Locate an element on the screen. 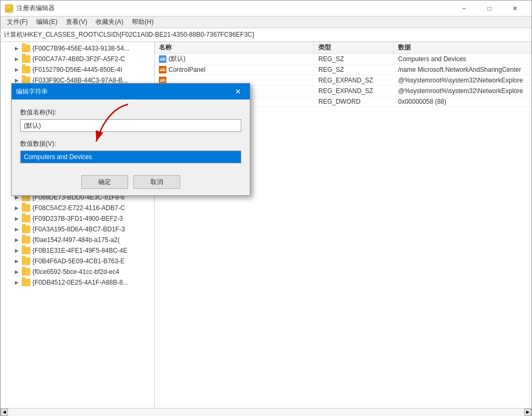 This screenshot has height=416, width=532. cancel-button: 取消 is located at coordinates (157, 182).